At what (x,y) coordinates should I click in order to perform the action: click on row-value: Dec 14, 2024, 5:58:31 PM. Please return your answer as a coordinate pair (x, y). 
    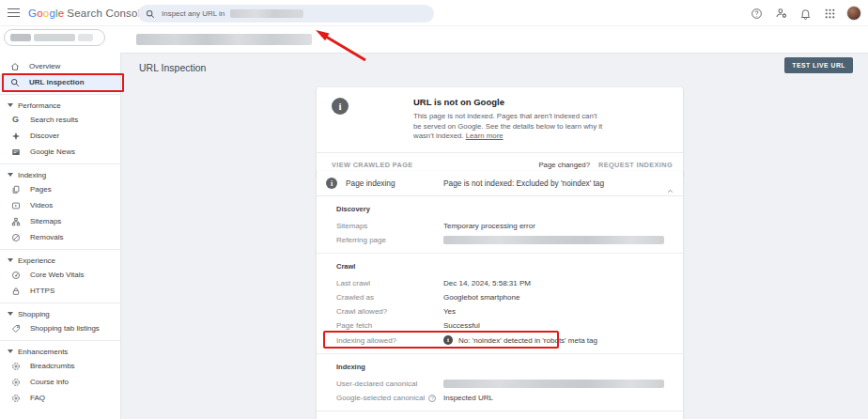
    Looking at the image, I should click on (487, 284).